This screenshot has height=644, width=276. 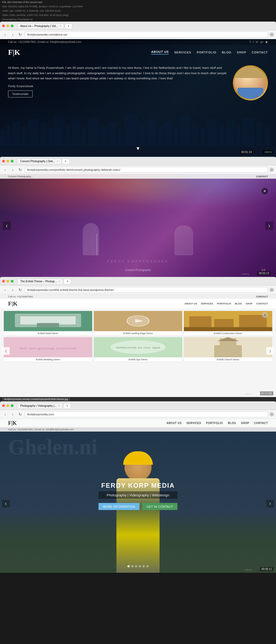 I want to click on tab-2-close: ×, so click(x=57, y=161).